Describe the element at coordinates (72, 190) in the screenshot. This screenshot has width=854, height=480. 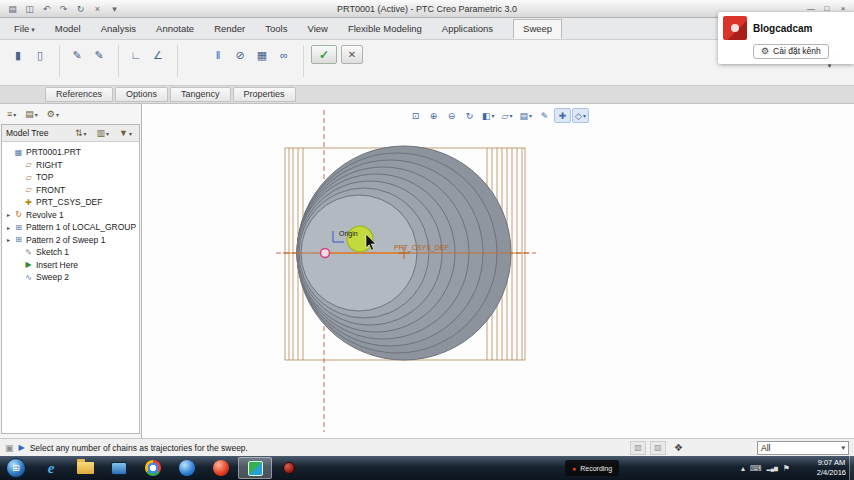
I see `tree-item-front-plane: ▱FRONT` at that location.